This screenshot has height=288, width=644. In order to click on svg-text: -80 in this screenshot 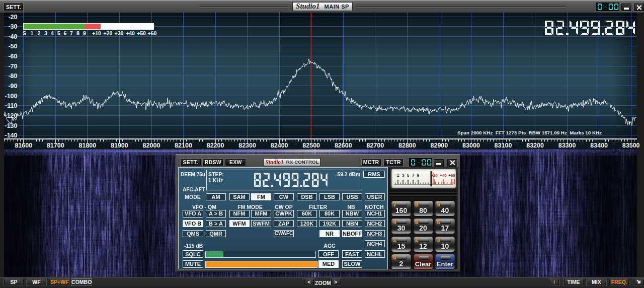, I will do `click(13, 76)`.